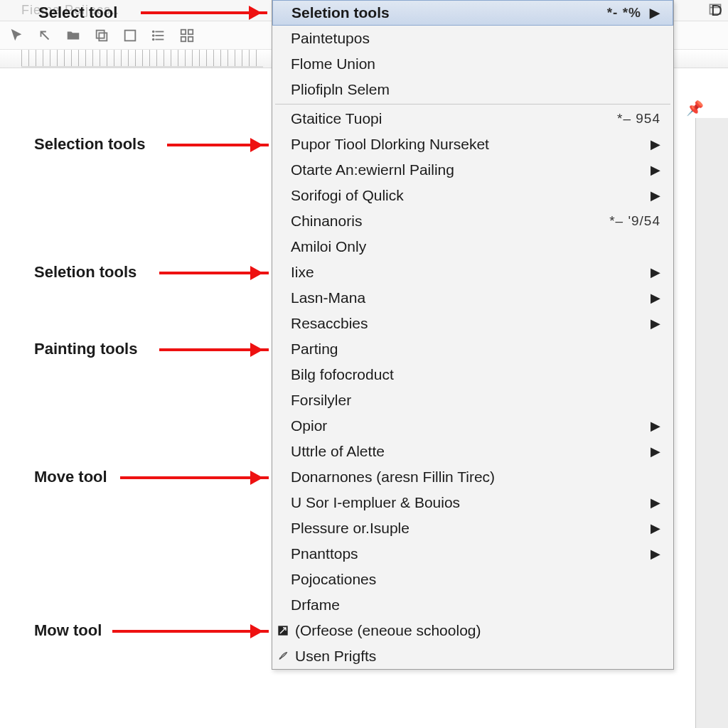 The width and height of the screenshot is (728, 728). I want to click on menu-item: Parting, so click(473, 349).